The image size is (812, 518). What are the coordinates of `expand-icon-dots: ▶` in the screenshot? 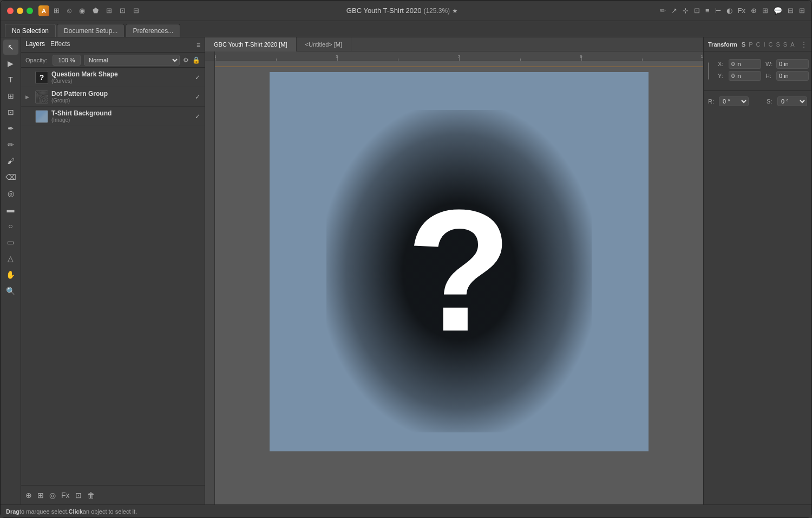 It's located at (29, 97).